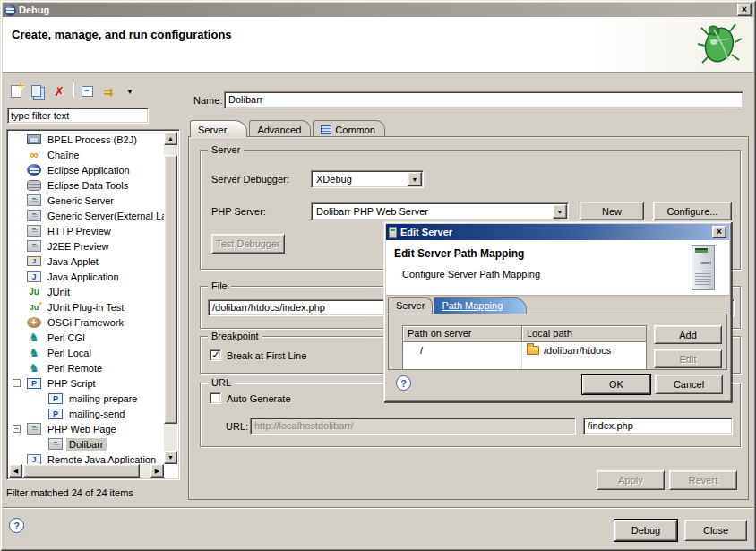 The width and height of the screenshot is (756, 551). I want to click on tree-item-generic-server-external-la: Generic Server(External La, so click(86, 215).